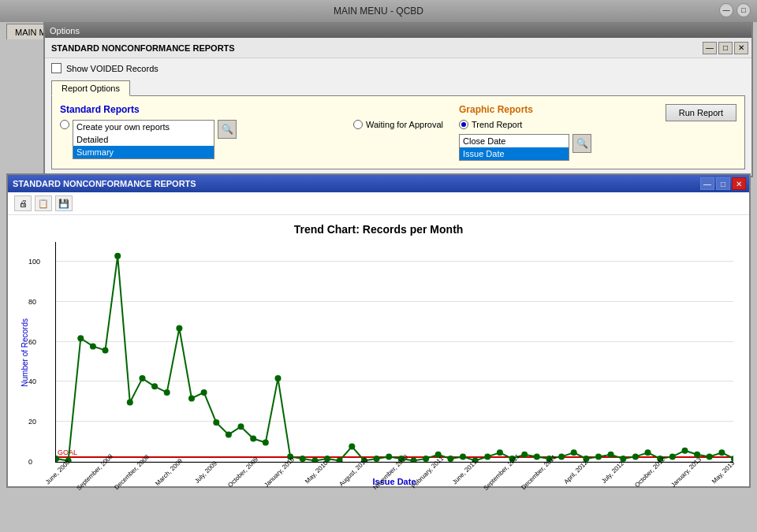 The image size is (757, 532). What do you see at coordinates (64, 203) in the screenshot?
I see `save-btn: 💾` at bounding box center [64, 203].